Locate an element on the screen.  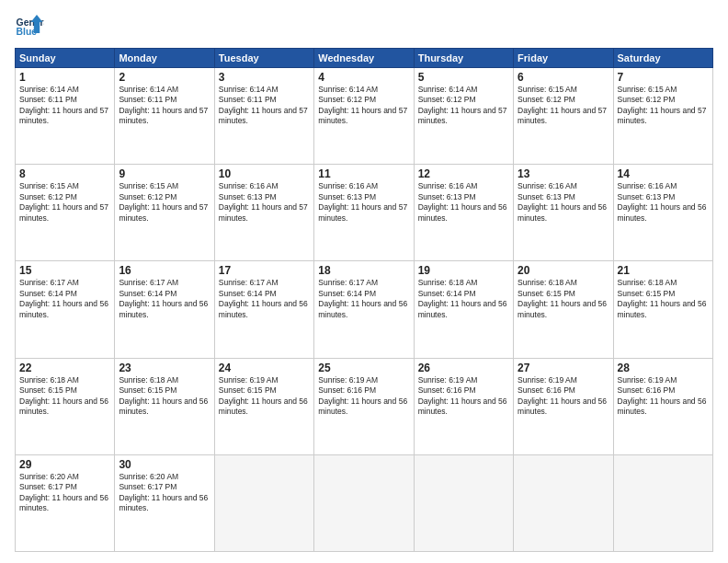
day-number: 9 is located at coordinates (164, 174).